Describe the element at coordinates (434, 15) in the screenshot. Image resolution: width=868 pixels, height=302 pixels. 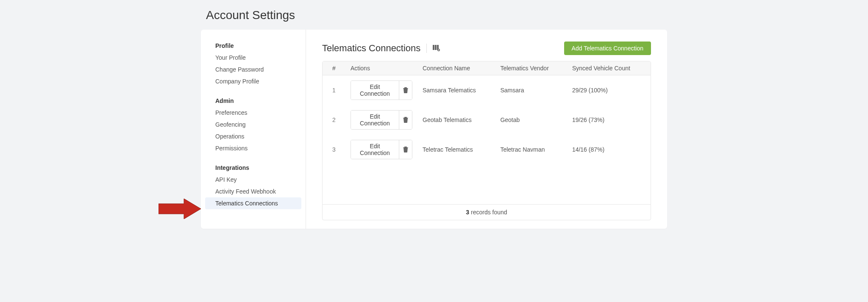
I see `page-title: Account Settings` at that location.